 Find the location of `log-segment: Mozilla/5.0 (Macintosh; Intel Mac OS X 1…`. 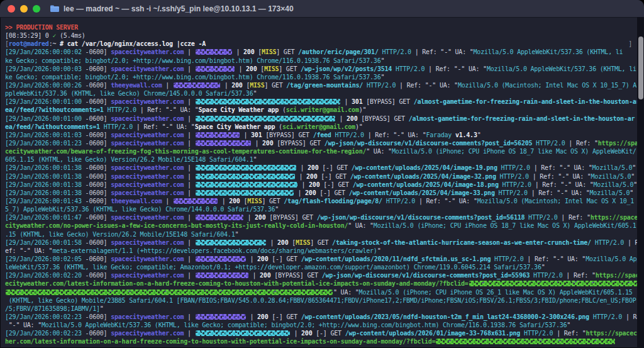

log-segment: Mozilla/5.0 (Macintosh; Intel Mac OS X 1… is located at coordinates (556, 201).